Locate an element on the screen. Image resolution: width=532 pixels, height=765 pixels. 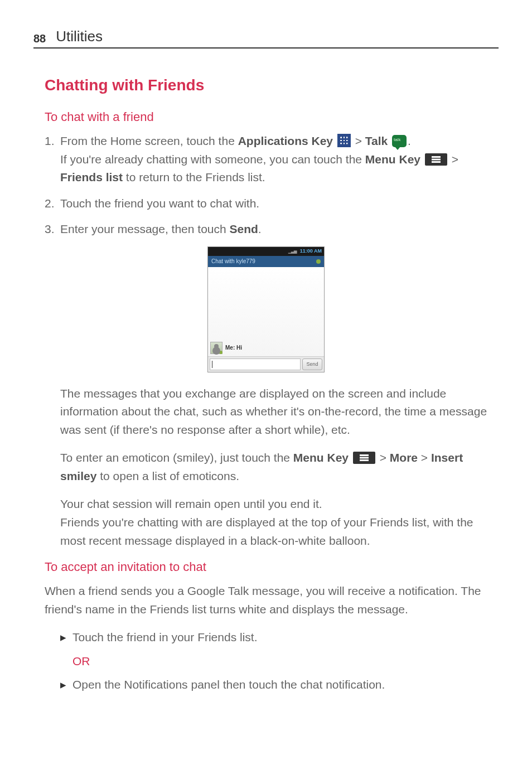
avatar-icon is located at coordinates (216, 348).